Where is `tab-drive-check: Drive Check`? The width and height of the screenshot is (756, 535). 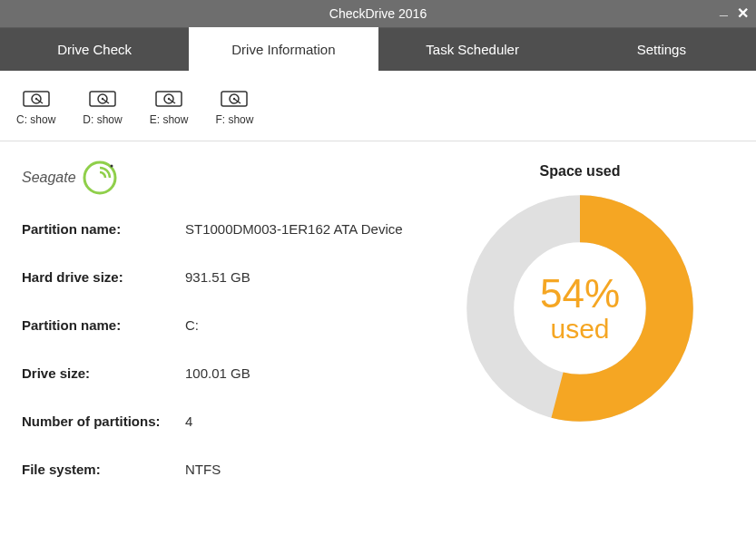 tab-drive-check: Drive Check is located at coordinates (94, 49).